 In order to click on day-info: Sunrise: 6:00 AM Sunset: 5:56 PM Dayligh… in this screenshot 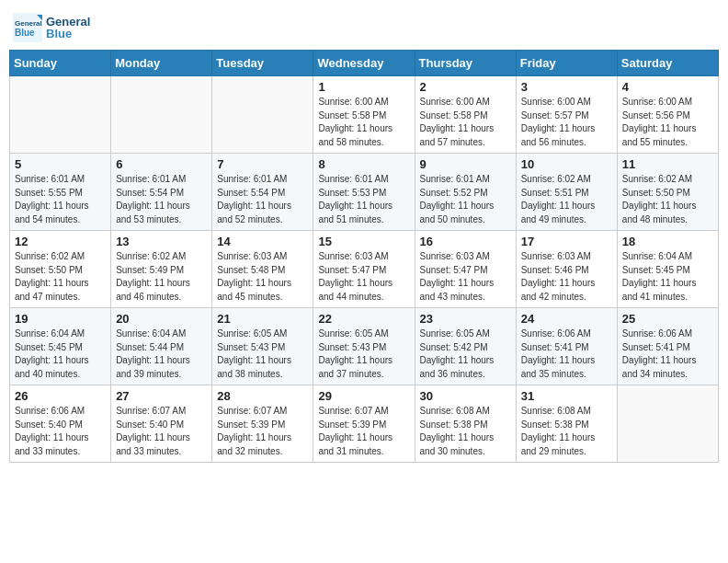, I will do `click(667, 122)`.